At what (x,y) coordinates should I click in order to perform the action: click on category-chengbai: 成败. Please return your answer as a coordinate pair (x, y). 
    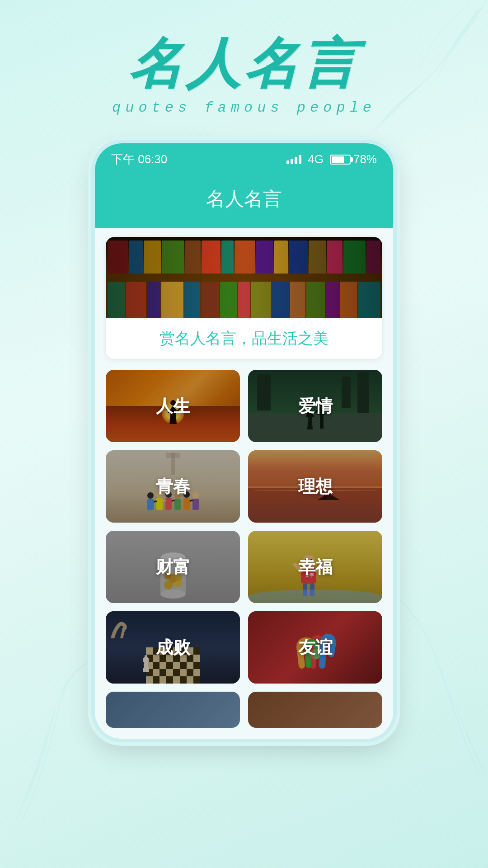
    Looking at the image, I should click on (173, 647).